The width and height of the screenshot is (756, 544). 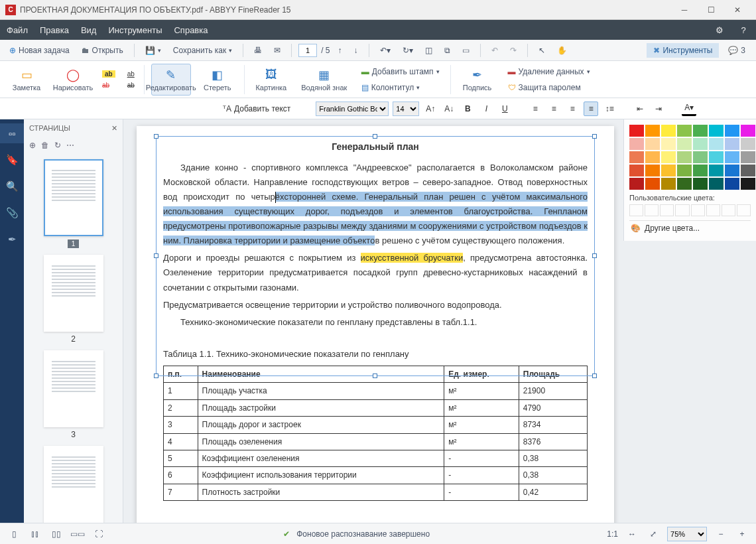 I want to click on underline-button: ab, so click(x=131, y=74).